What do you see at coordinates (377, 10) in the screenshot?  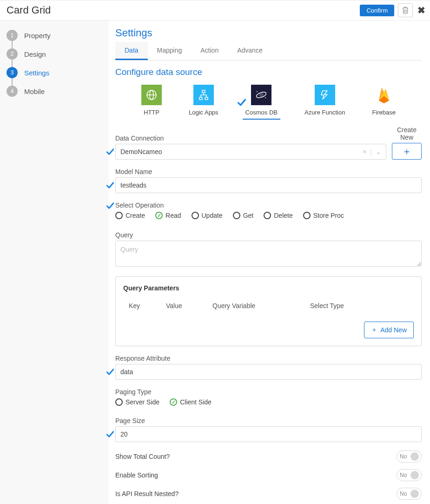 I see `confirm-button: Confirm` at bounding box center [377, 10].